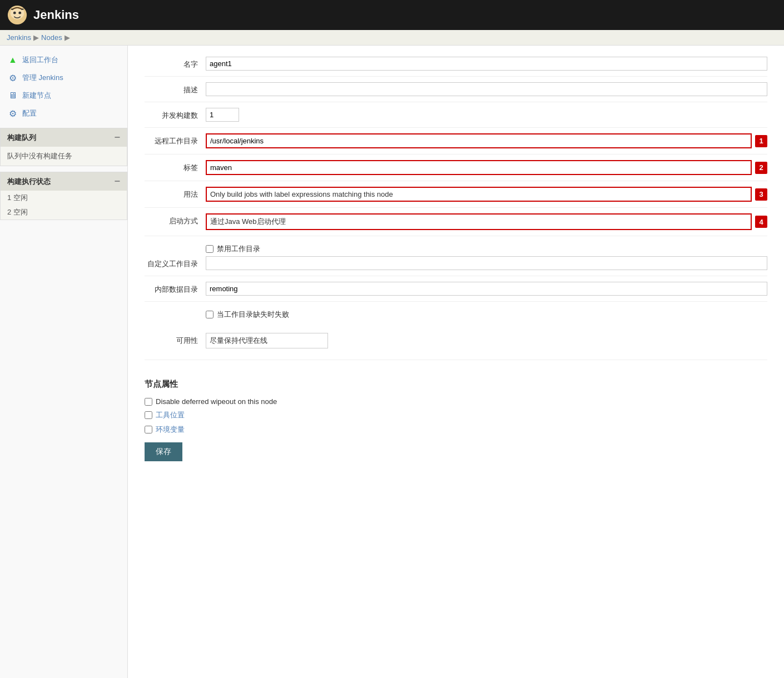 This screenshot has width=784, height=678. I want to click on internal-data-label: 内部数据目录, so click(175, 288).